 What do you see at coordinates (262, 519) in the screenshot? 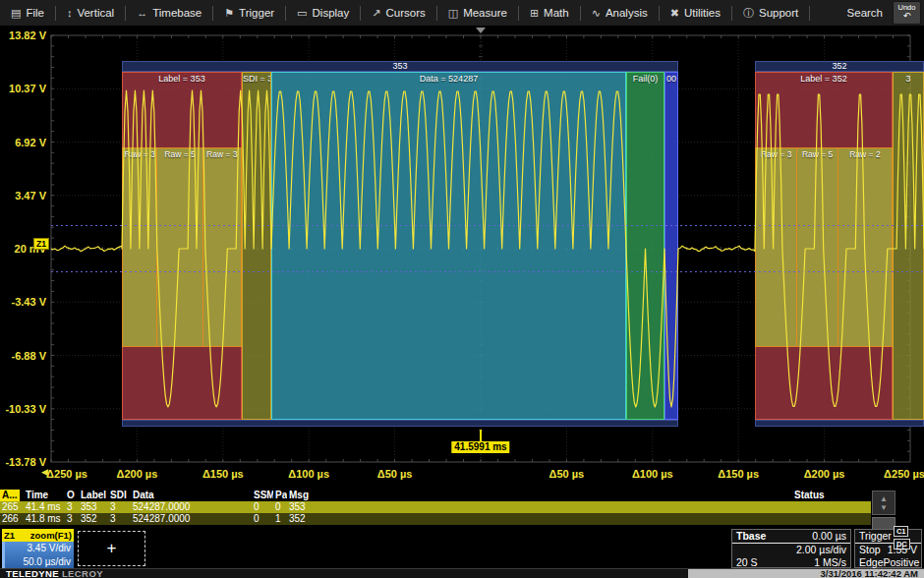
I see `table-cell: 0` at bounding box center [262, 519].